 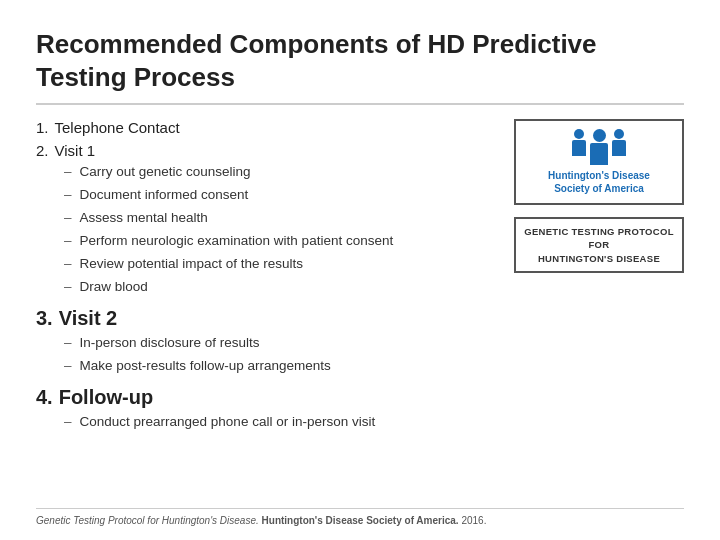 What do you see at coordinates (44, 398) in the screenshot?
I see `section-4-number: 4.` at bounding box center [44, 398].